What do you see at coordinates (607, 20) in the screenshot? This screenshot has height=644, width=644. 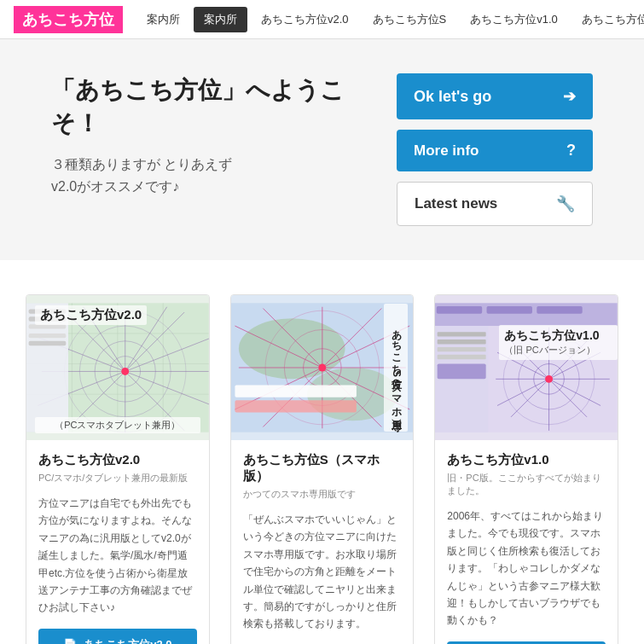 I see `nav-link-news: あちこち方位の最新情報` at bounding box center [607, 20].